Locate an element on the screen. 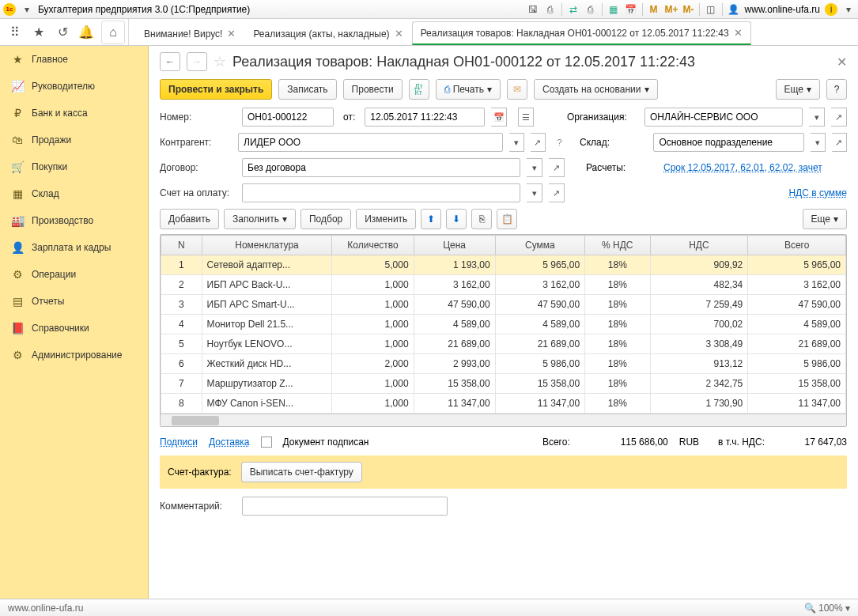  calc-icon: ▦ is located at coordinates (614, 9).